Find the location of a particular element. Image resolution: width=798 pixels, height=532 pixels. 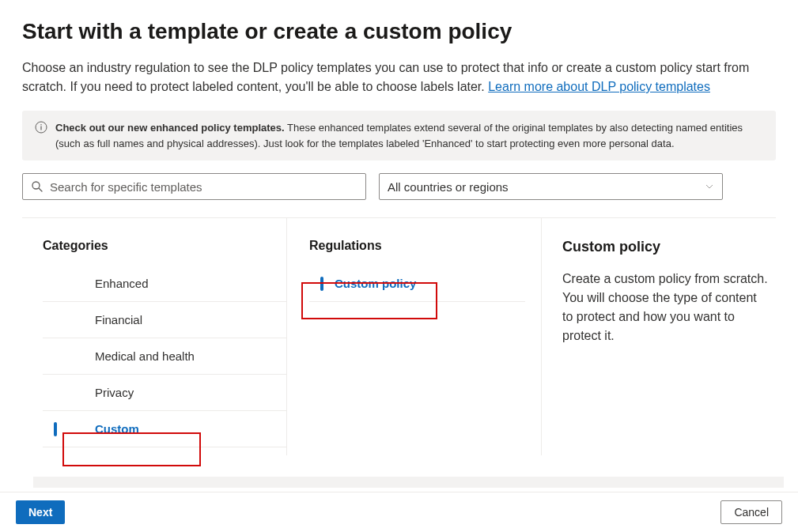

region-select-value: All countries or regions is located at coordinates (448, 187).